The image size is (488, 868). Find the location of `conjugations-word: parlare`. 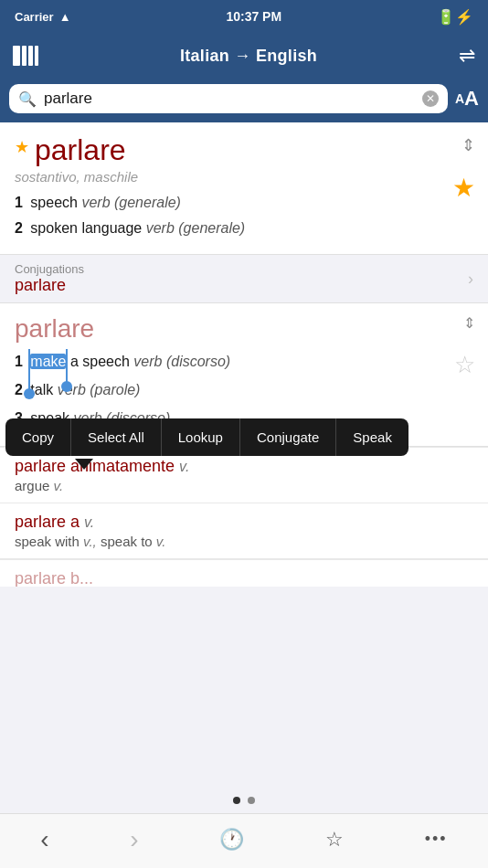

conjugations-word: parlare is located at coordinates (49, 285).